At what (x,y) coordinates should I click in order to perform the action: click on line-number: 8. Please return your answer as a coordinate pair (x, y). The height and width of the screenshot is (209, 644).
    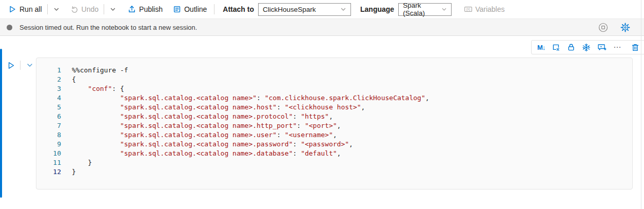
    Looking at the image, I should click on (49, 135).